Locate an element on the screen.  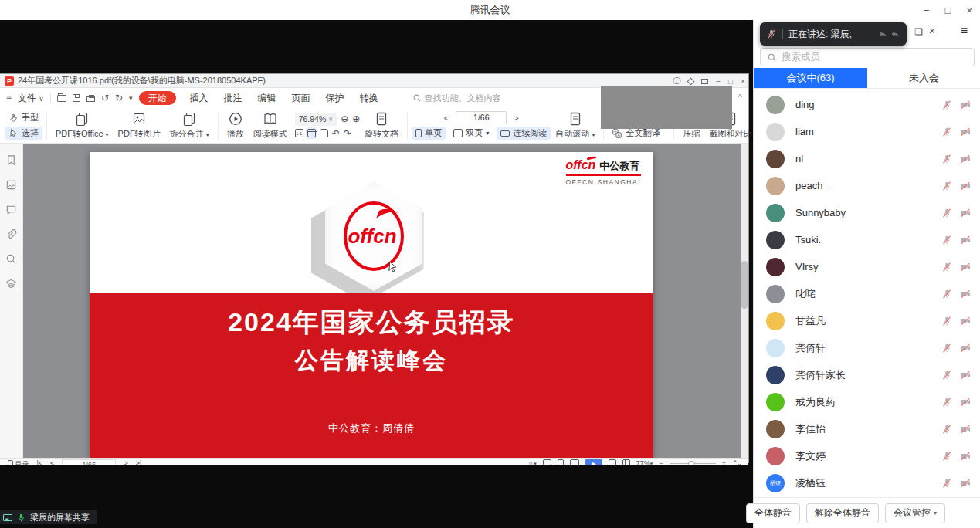
continuous-icon is located at coordinates (547, 462).